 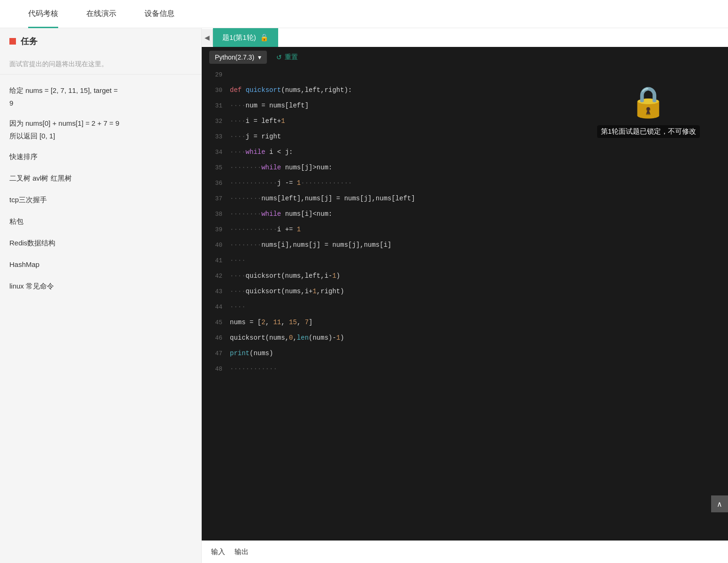 What do you see at coordinates (465, 230) in the screenshot?
I see `code-line-39: 39 ············i += 1` at bounding box center [465, 230].